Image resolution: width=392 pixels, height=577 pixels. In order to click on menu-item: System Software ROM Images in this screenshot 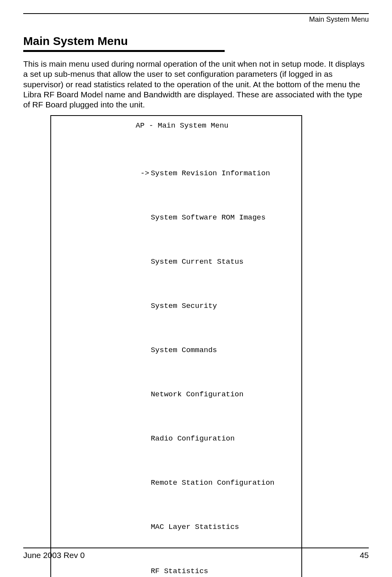, I will do `click(198, 218)`.